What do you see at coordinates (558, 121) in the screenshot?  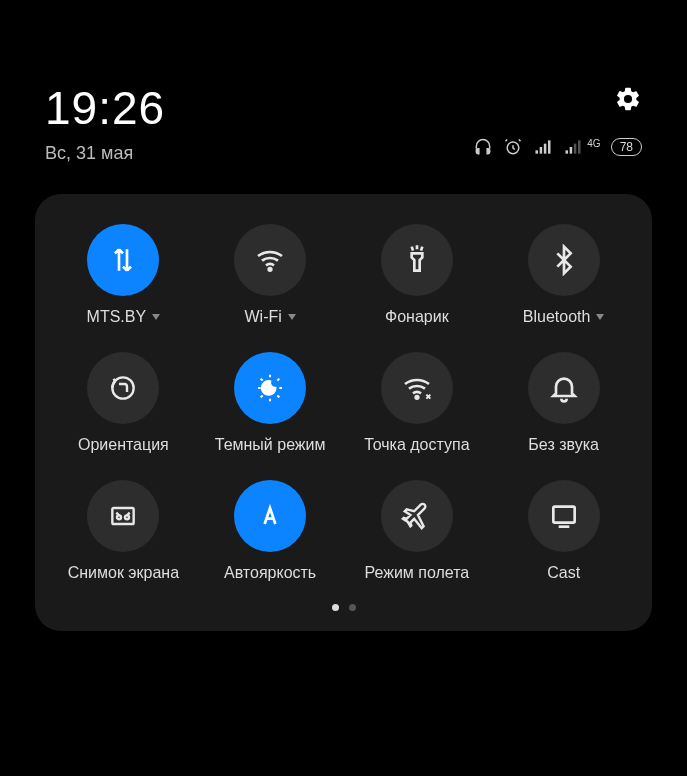 I see `header-right: 4G 78` at bounding box center [558, 121].